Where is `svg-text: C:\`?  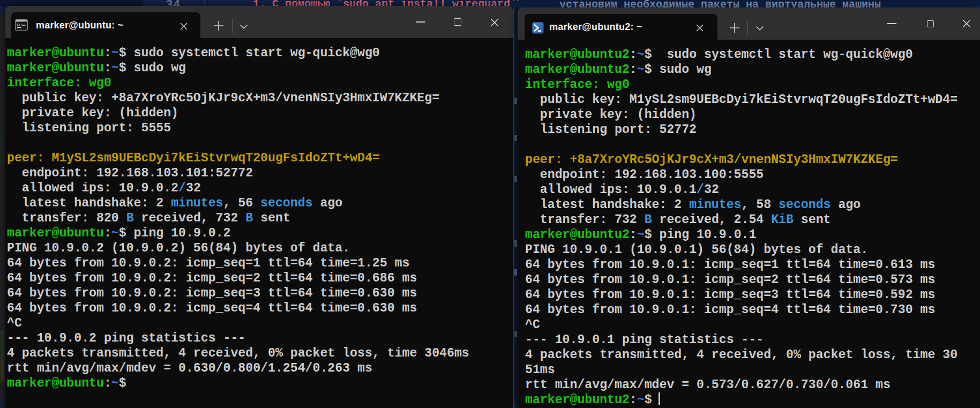 svg-text: C:\ is located at coordinates (19, 25).